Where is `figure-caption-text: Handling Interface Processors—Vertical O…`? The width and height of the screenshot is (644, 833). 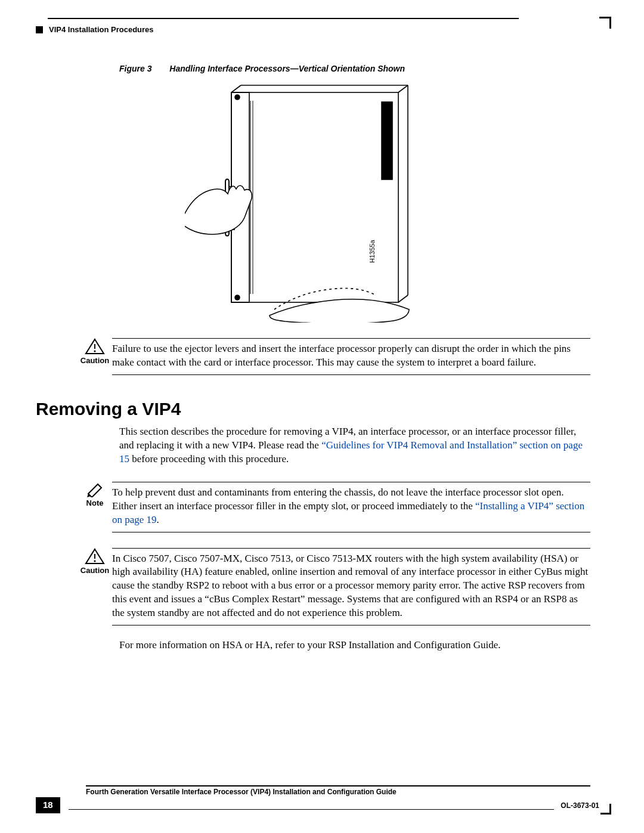 figure-caption-text: Handling Interface Processors—Vertical O… is located at coordinates (287, 69).